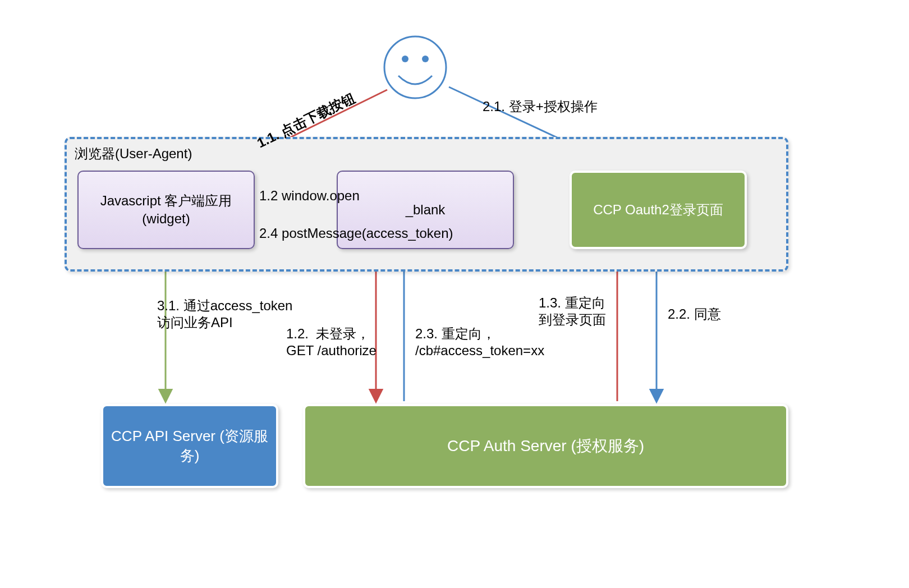 The image size is (909, 588). Describe the element at coordinates (331, 342) in the screenshot. I see `label-1-2b: 1.2. 未登录， GET /authorize` at that location.